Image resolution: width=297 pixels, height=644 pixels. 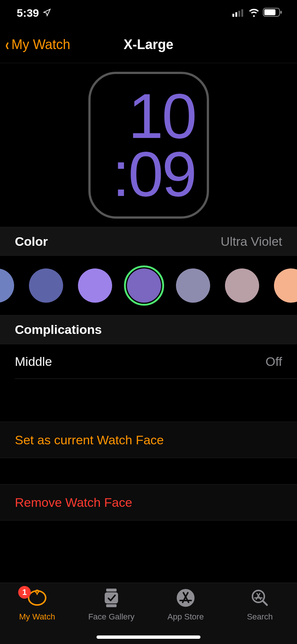 I want to click on tab-label: App Store, so click(x=186, y=617).